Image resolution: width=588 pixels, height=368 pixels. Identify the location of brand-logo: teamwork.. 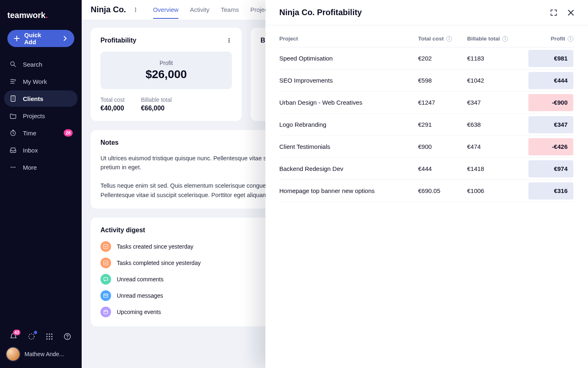
(41, 14).